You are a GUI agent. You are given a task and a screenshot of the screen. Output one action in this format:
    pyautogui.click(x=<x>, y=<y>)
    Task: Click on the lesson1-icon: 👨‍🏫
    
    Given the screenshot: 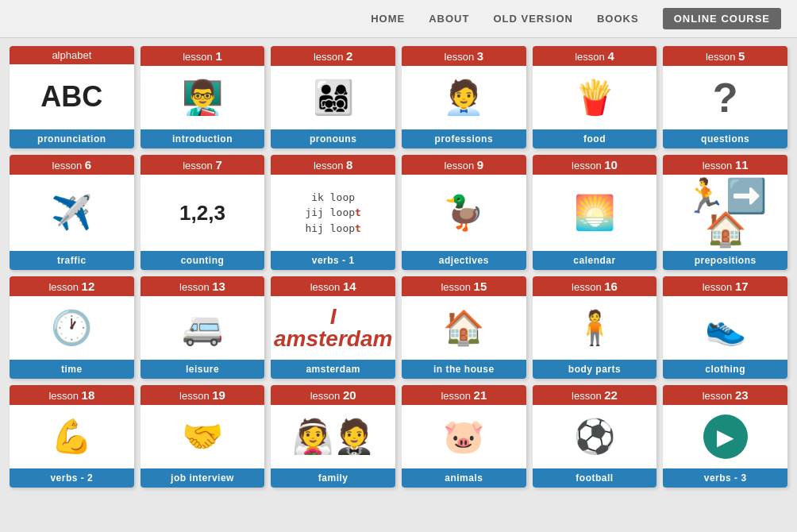 What is the action you would take?
    pyautogui.click(x=202, y=98)
    